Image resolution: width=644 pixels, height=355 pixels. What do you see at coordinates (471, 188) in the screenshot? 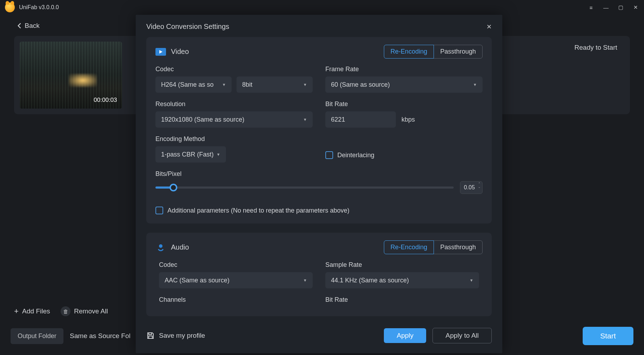
I see `bits-pixel-value: 0.05` at bounding box center [471, 188].